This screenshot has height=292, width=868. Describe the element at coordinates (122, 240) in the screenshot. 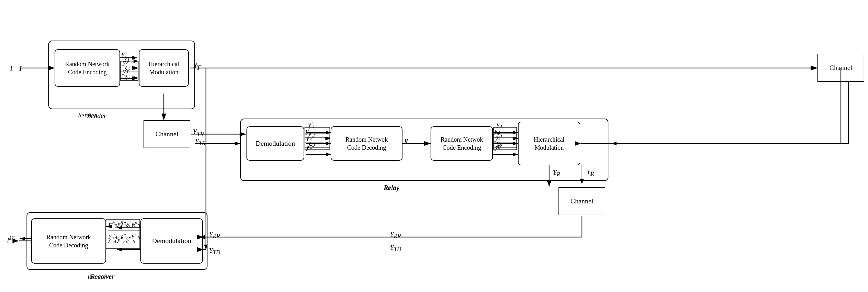

I see `ydpp456-signal: y”4,y”5,y”6` at that location.